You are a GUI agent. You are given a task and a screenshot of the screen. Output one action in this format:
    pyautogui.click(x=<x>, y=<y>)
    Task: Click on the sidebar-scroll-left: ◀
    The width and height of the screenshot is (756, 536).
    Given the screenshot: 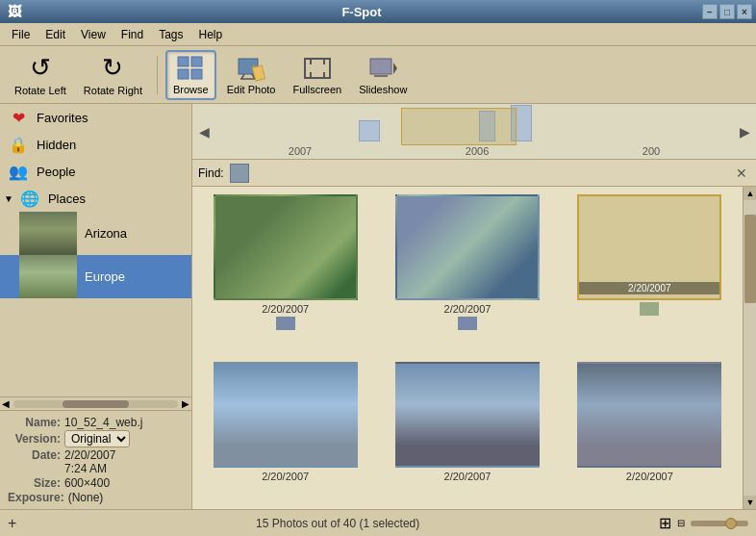 What is the action you would take?
    pyautogui.click(x=6, y=404)
    